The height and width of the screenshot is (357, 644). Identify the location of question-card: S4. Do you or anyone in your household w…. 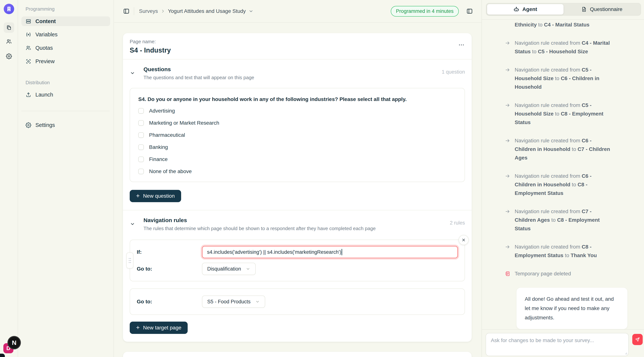
(298, 135).